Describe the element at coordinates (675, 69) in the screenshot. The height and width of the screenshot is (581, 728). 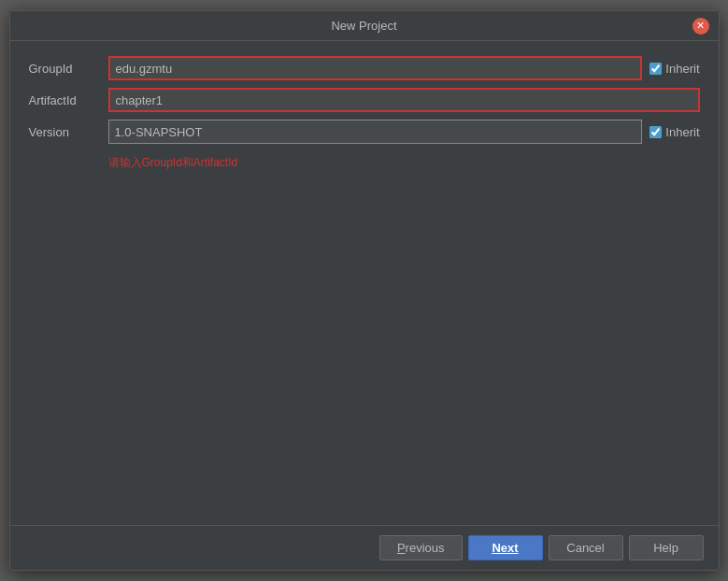
I see `groupid-inherit: Inherit` at that location.